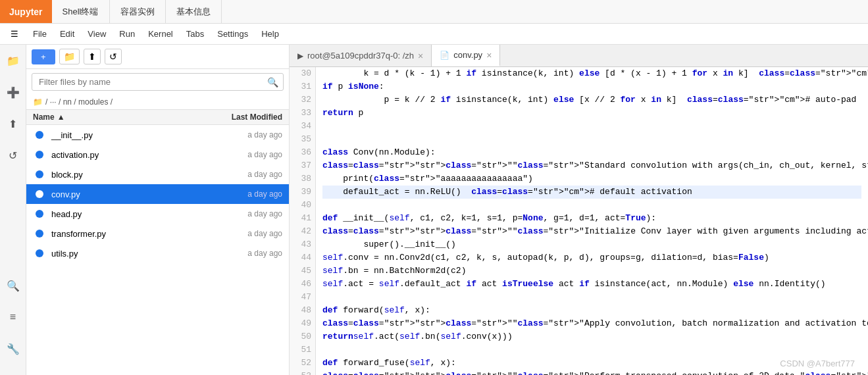  Describe the element at coordinates (466, 55) in the screenshot. I see `editor-tab: 📄 conv.py ×` at that location.